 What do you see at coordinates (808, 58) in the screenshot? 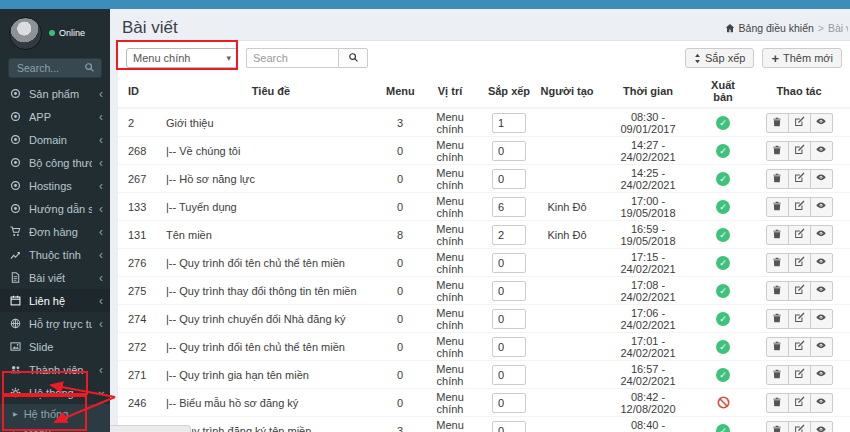
I see `add-new-button-label: Thêm mới` at bounding box center [808, 58].